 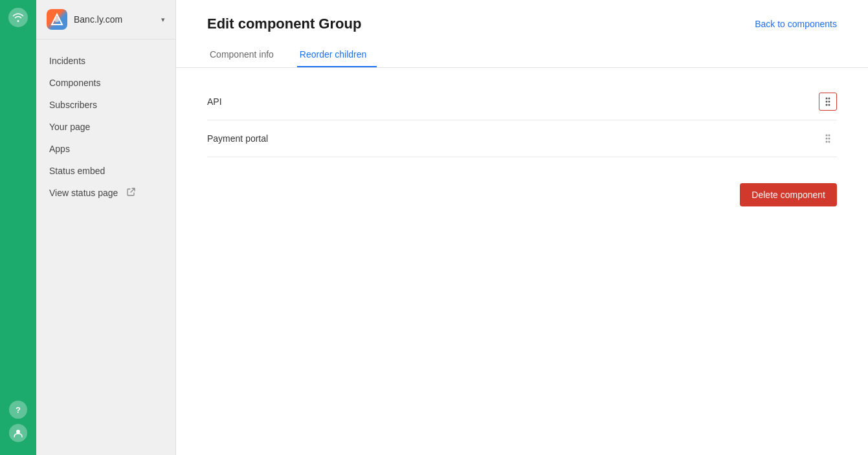 What do you see at coordinates (77, 171) in the screenshot?
I see `status-embed-label: Status embed` at bounding box center [77, 171].